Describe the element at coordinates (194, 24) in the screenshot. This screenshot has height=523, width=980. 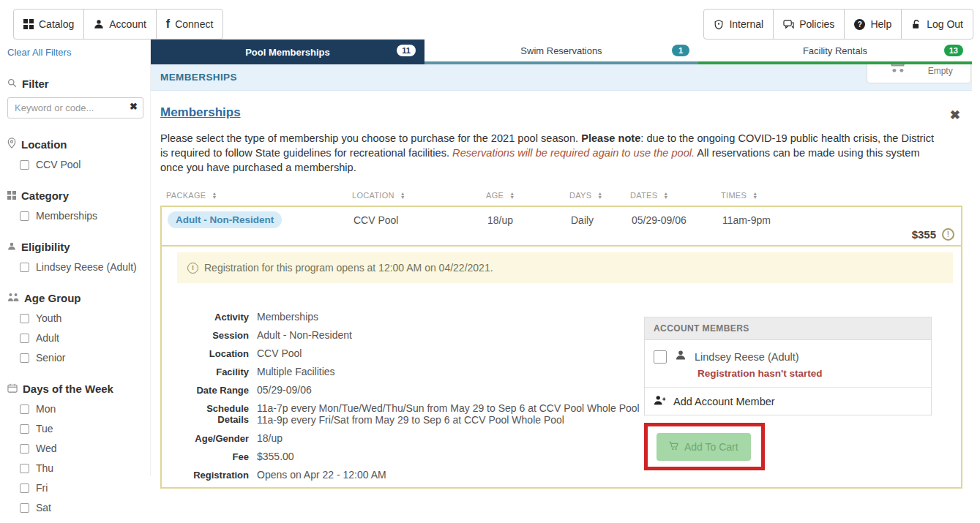
I see `connect-label: Connect` at that location.